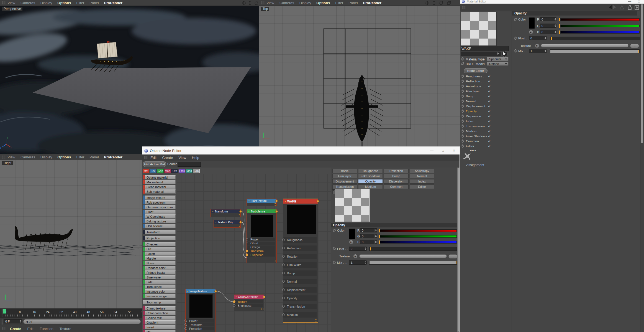 This screenshot has width=644, height=332. Describe the element at coordinates (441, 3) in the screenshot. I see `viewport-nav-icons` at that location.